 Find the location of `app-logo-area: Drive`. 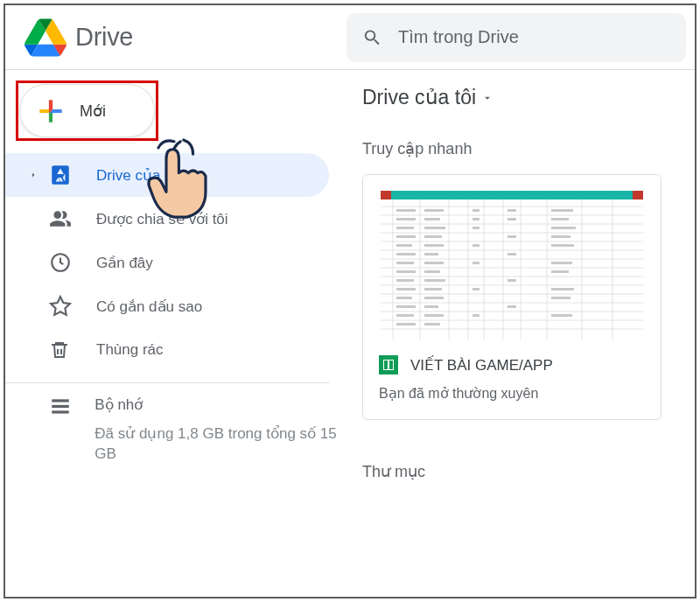

app-logo-area: Drive is located at coordinates (176, 38).